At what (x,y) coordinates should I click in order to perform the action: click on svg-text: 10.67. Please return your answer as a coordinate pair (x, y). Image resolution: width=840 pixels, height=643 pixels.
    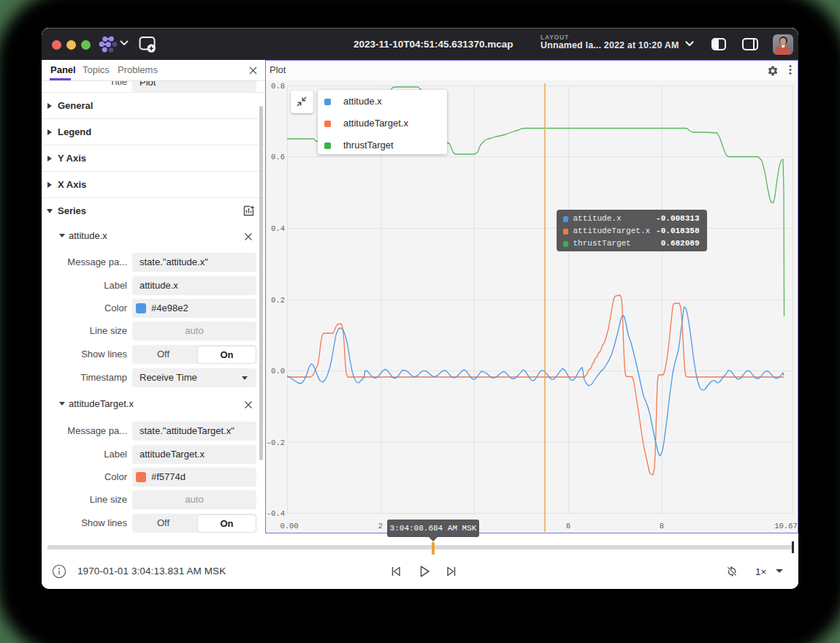
    Looking at the image, I should click on (786, 526).